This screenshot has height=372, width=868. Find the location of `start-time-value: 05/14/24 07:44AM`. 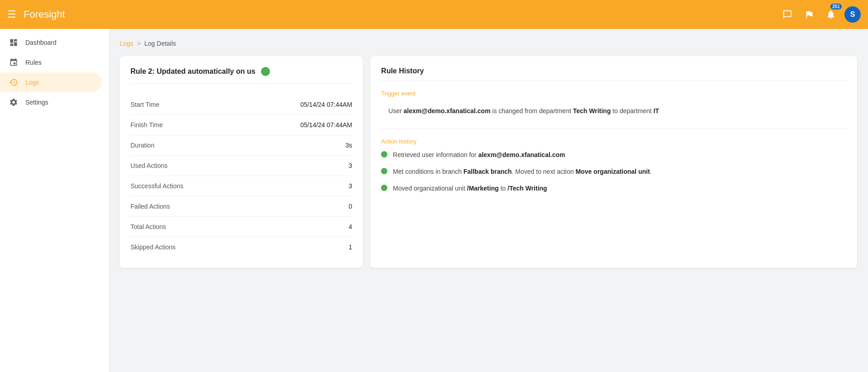

start-time-value: 05/14/24 07:44AM is located at coordinates (326, 105).